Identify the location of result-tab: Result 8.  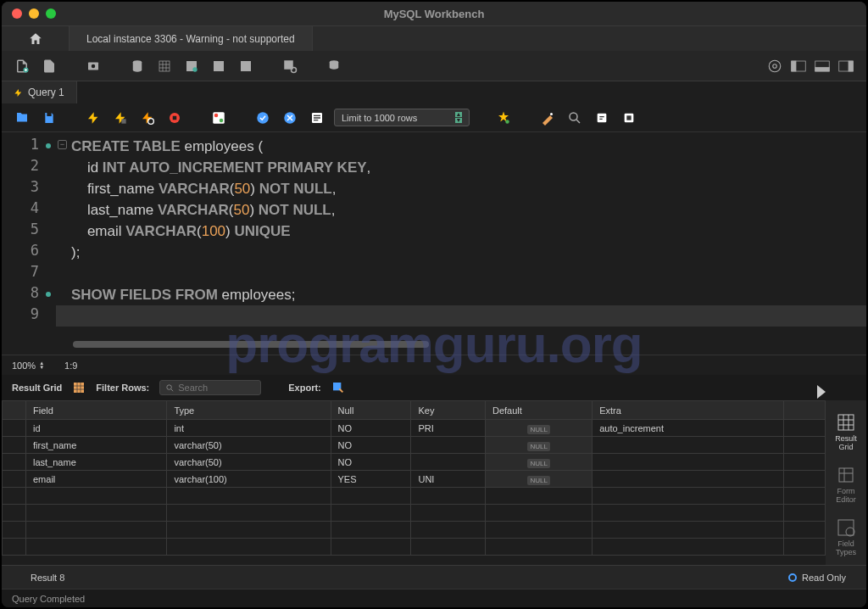
(47, 578).